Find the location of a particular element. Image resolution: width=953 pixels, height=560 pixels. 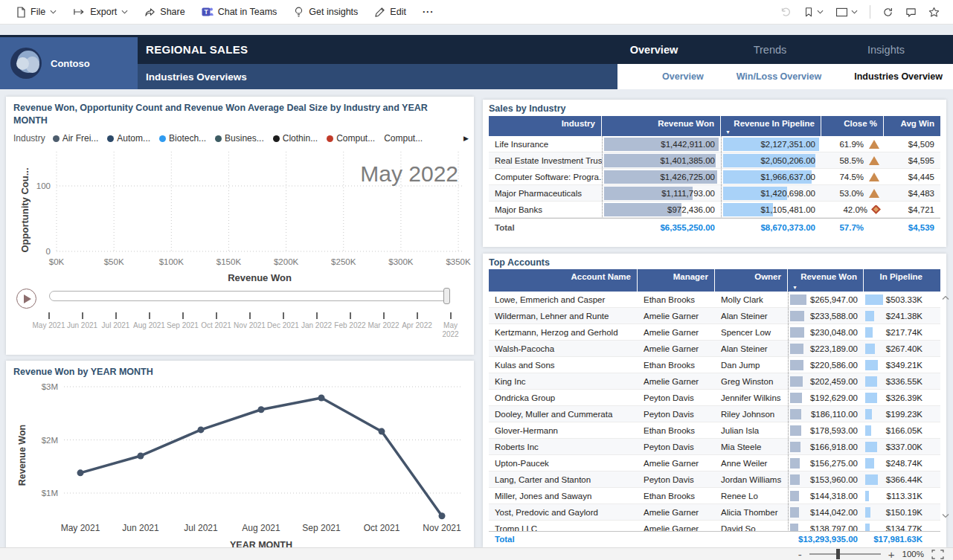

table-row: Ondricka GroupPeyton DavisJennifer Wilki… is located at coordinates (714, 398).